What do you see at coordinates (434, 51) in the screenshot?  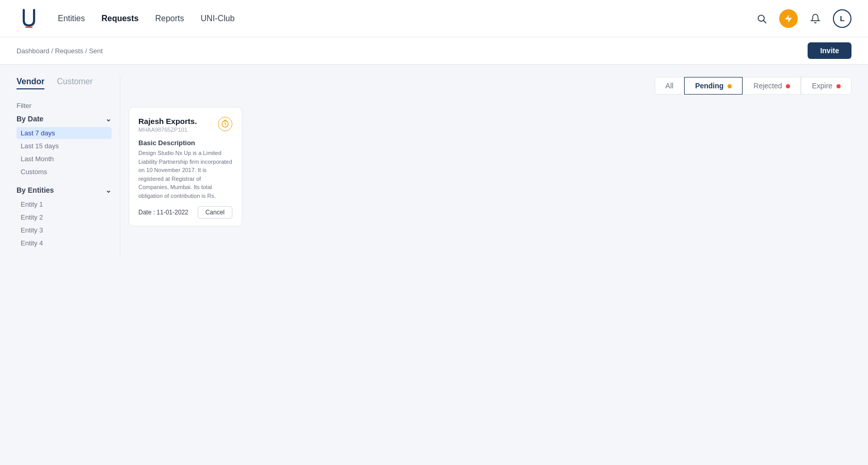 I see `breadcrumb-bar: Dashboard / Requests / Sent Invite` at bounding box center [434, 51].